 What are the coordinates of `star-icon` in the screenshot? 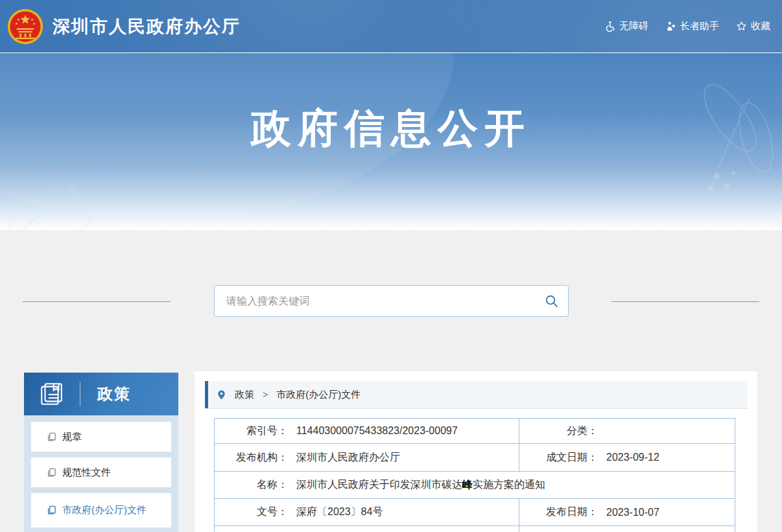 It's located at (742, 26).